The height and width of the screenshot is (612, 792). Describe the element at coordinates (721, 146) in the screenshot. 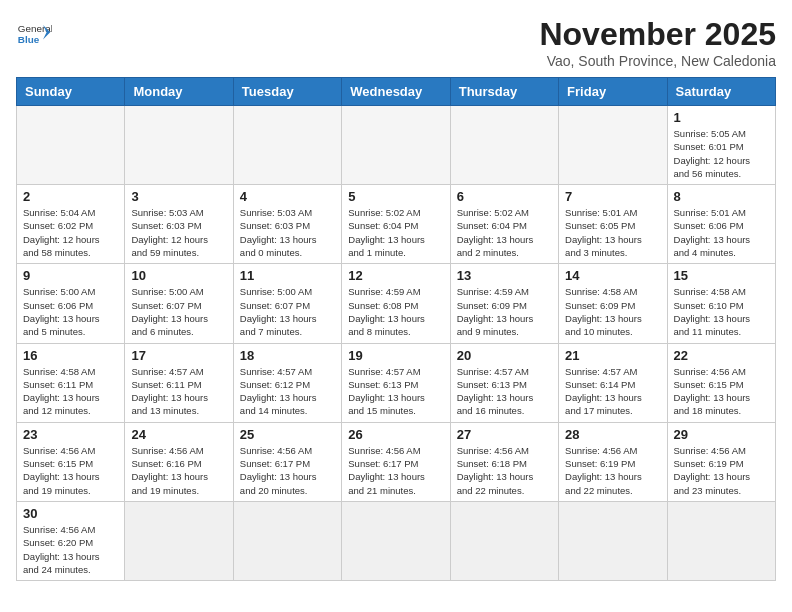

I see `calendar-cell: 1Sunrise: 5:05 AM Sunset: 6:01 PM Daylig…` at that location.